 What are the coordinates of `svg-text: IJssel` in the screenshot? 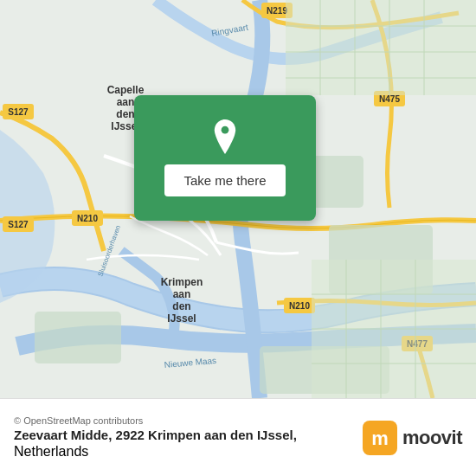 It's located at (182, 318).